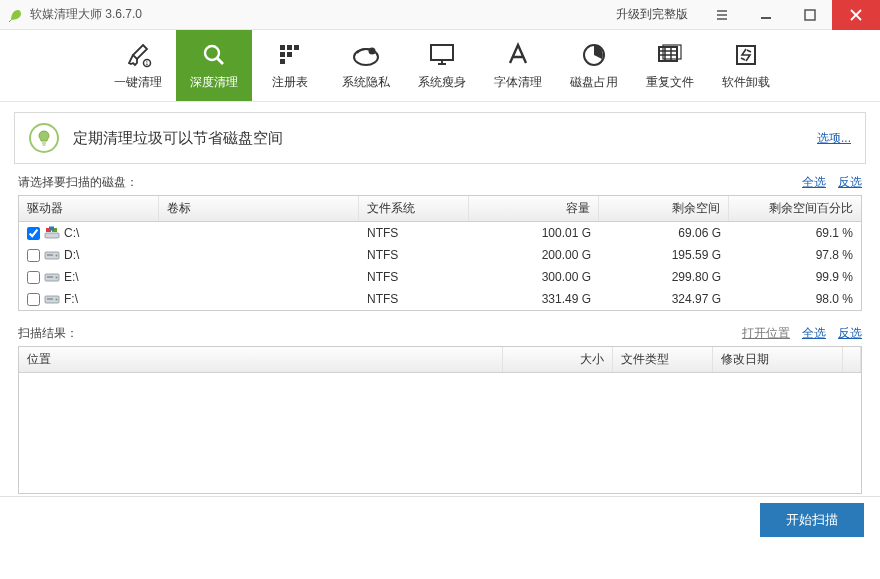  Describe the element at coordinates (442, 66) in the screenshot. I see `tool-slim: 系统瘦身` at that location.